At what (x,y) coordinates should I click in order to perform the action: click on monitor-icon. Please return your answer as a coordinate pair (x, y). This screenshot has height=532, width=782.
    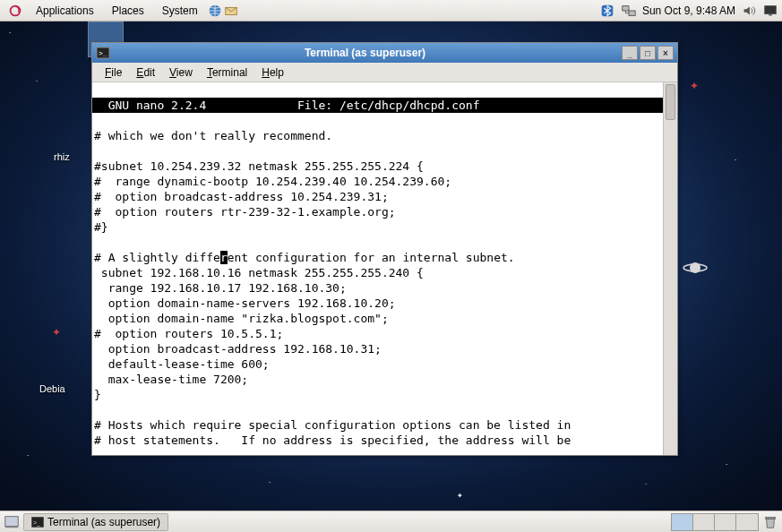
    Looking at the image, I should click on (770, 11).